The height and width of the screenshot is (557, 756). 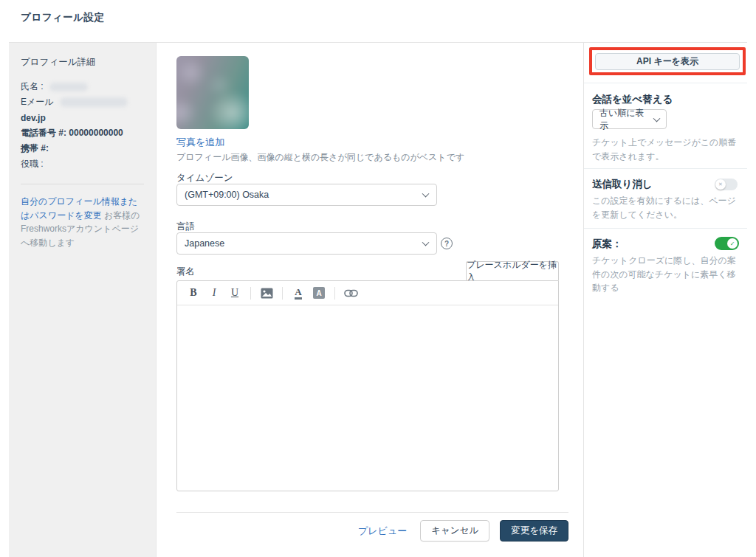 What do you see at coordinates (632, 100) in the screenshot?
I see `sort-conversations-title: 会話を並べ替える` at bounding box center [632, 100].